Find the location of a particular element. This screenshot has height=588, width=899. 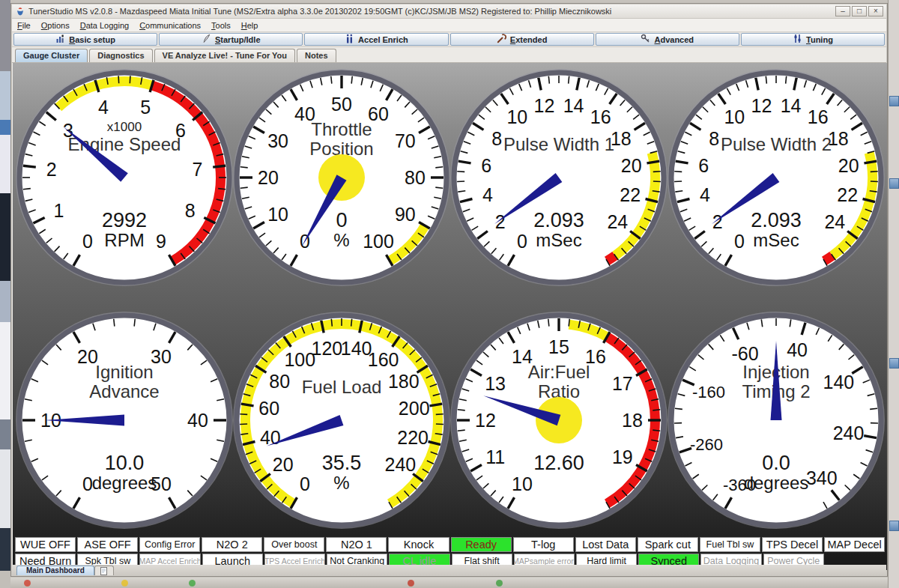

tab-main-dashboard: Main Dashboard is located at coordinates (55, 571).